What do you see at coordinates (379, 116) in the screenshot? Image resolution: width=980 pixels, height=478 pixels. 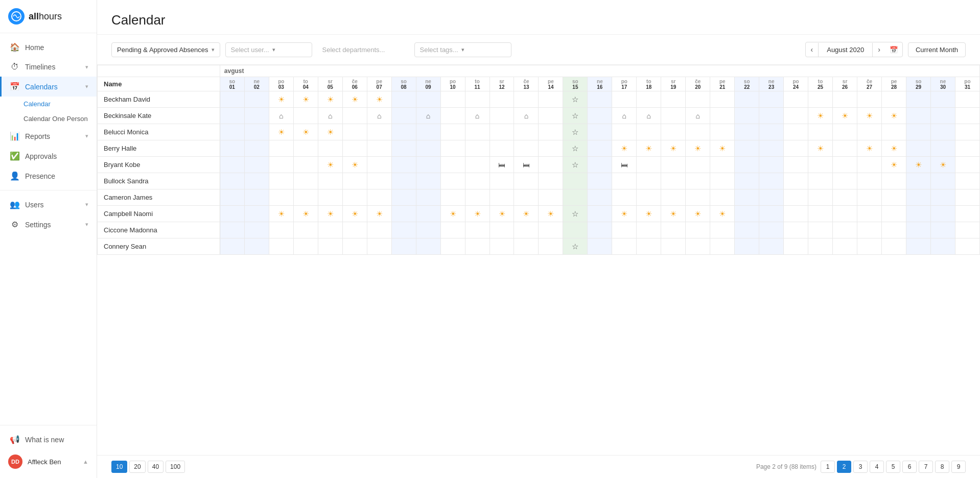 I see `cell-1-6: ⌂` at bounding box center [379, 116].